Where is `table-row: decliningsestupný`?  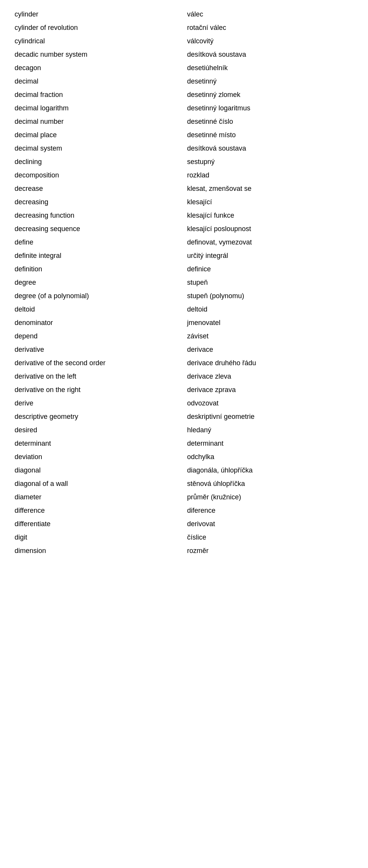 table-row: decliningsestupný is located at coordinates (184, 162).